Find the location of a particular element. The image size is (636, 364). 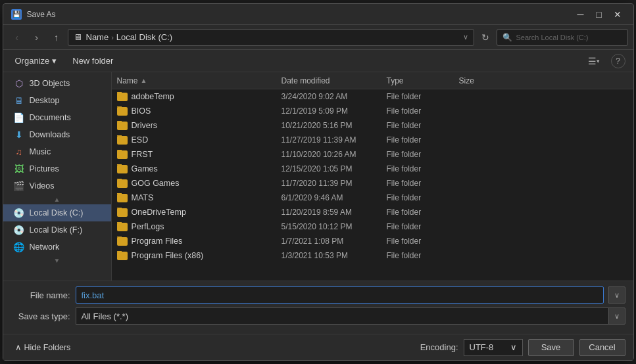

search-placeholder: Search Local Disk (C:) is located at coordinates (552, 37).